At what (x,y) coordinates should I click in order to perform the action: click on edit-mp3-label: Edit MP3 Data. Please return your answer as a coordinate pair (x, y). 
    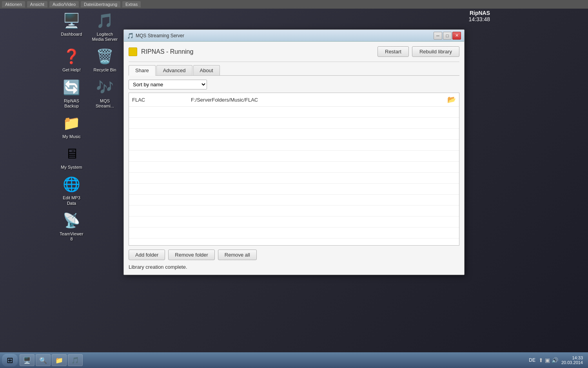
    Looking at the image, I should click on (71, 200).